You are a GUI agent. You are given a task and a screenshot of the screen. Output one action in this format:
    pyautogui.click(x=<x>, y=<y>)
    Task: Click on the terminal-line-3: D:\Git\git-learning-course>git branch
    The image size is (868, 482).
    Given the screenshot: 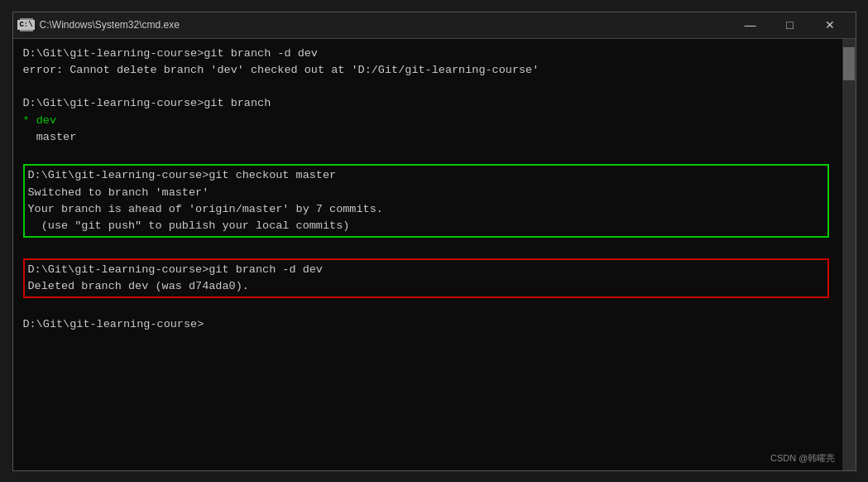 What is the action you would take?
    pyautogui.click(x=434, y=104)
    